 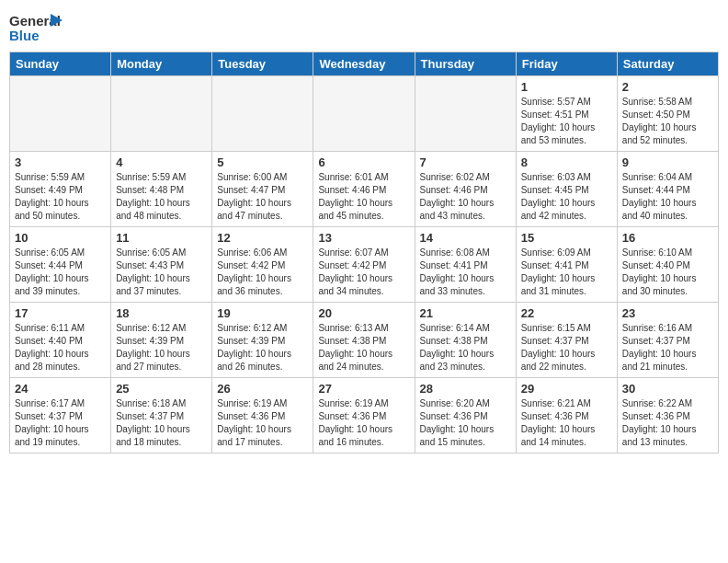 I want to click on day-info: Sunrise: 6:15 AM Sunset: 4:37 PM Dayligh…, so click(x=566, y=348).